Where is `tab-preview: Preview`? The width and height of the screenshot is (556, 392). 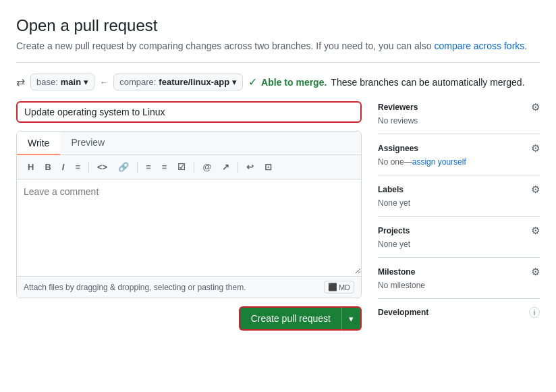 tab-preview: Preview is located at coordinates (88, 143).